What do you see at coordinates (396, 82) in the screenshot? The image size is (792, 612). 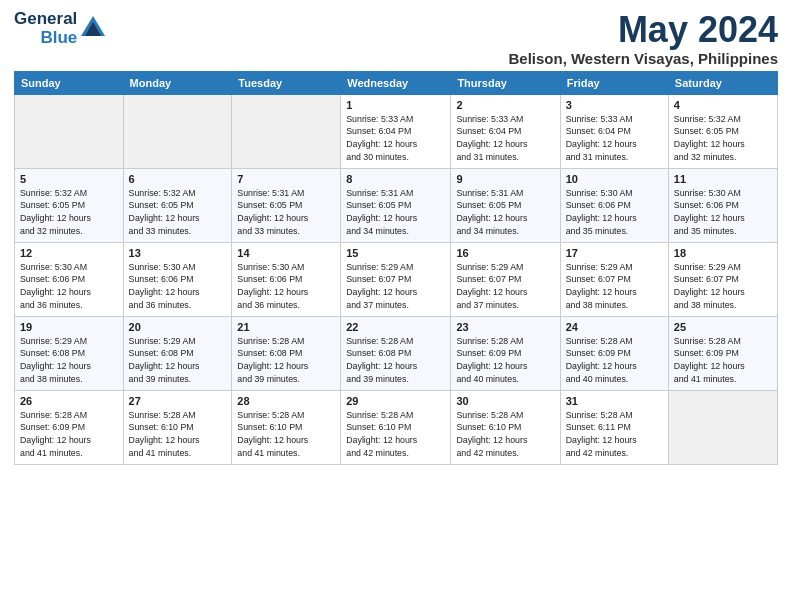 I see `calendar-header-row: Sunday Monday Tuesday Wednesday Thursday…` at bounding box center [396, 82].